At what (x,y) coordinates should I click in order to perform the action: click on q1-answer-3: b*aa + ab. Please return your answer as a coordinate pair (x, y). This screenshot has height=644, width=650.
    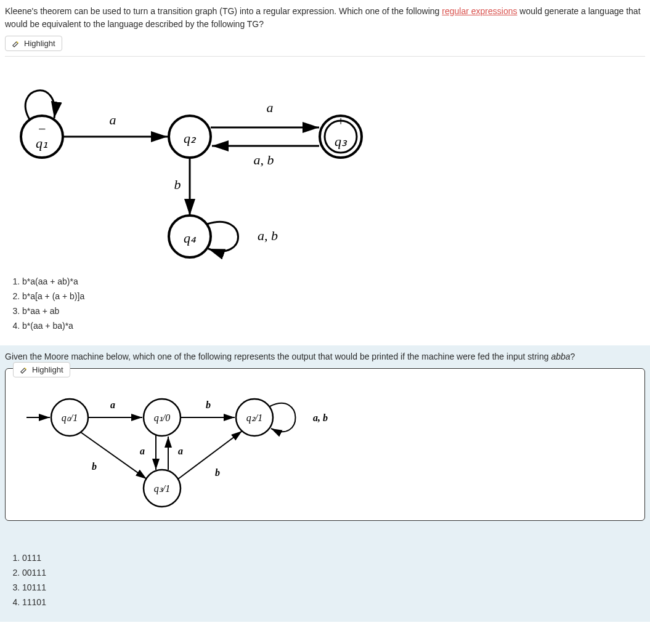
    Looking at the image, I should click on (334, 311).